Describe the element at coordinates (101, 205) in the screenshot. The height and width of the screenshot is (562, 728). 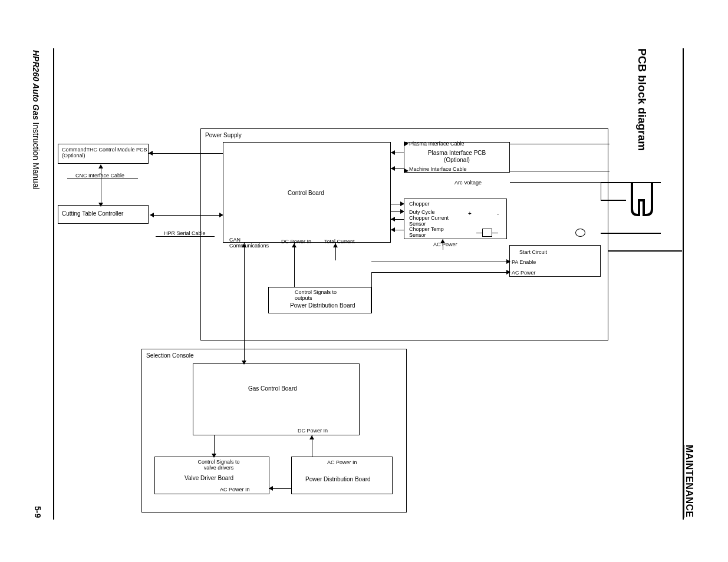
I see `arr2b` at that location.